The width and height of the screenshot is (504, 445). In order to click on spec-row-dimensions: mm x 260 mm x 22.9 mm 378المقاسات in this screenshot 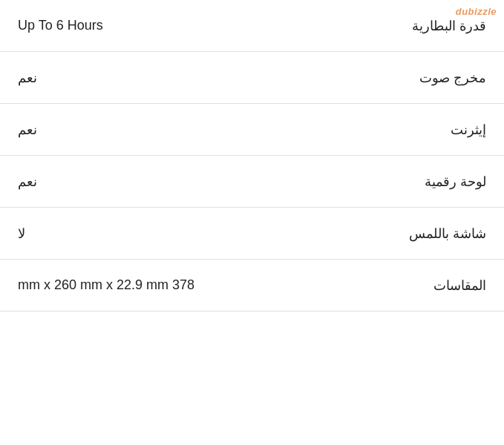, I will do `click(252, 286)`.